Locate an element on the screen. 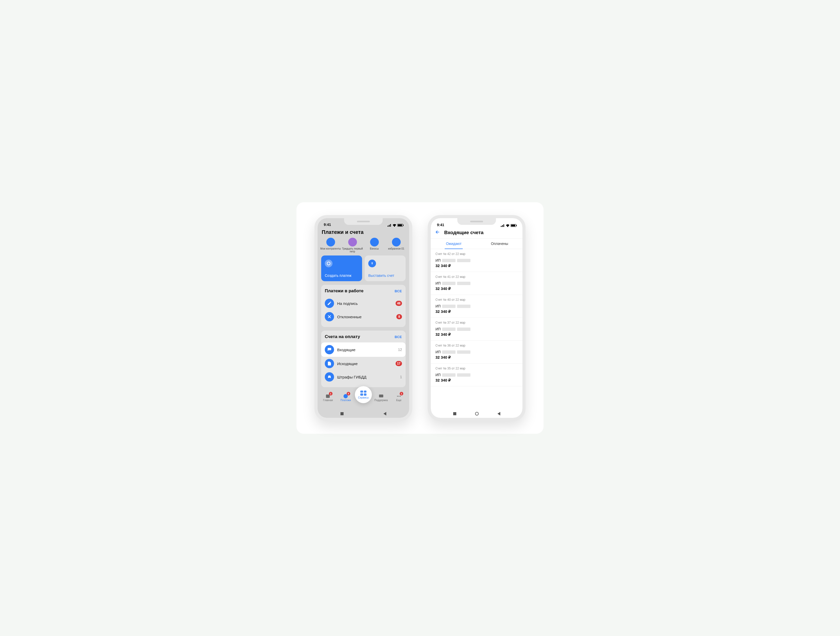 The width and height of the screenshot is (840, 636). tab-more: 1 Еще is located at coordinates (399, 397).